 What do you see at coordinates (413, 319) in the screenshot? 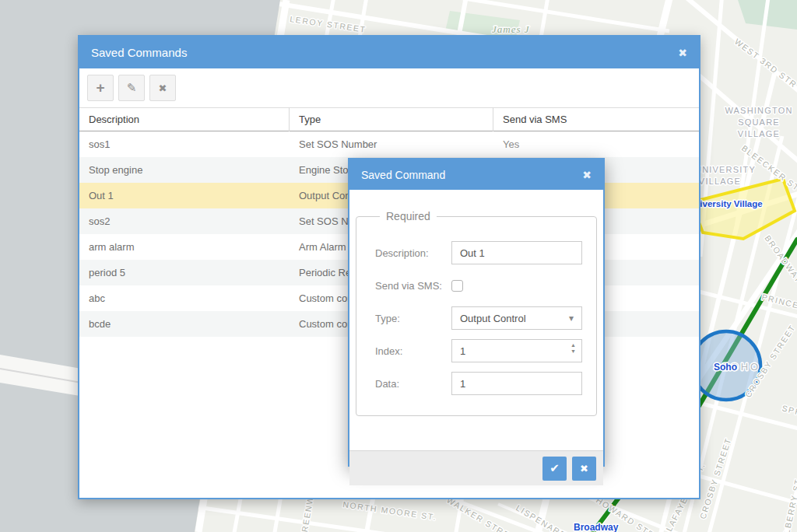
I see `type-label: Type:` at bounding box center [413, 319].